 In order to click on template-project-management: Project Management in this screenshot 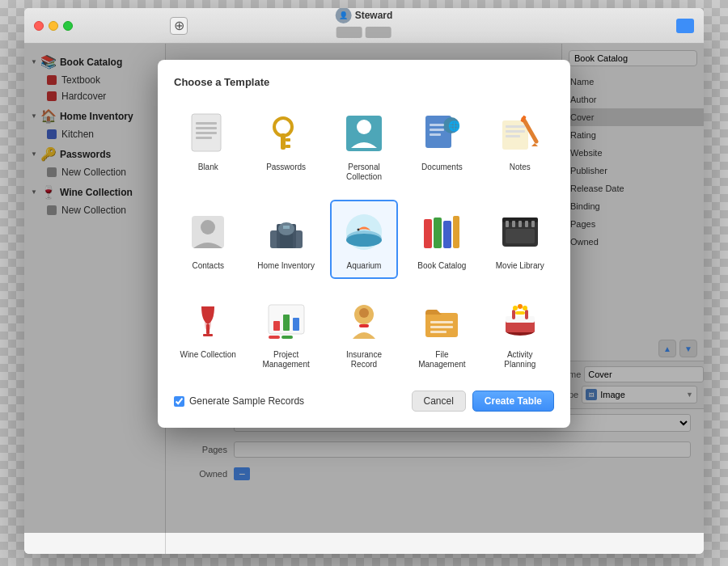, I will do `click(286, 333)`.